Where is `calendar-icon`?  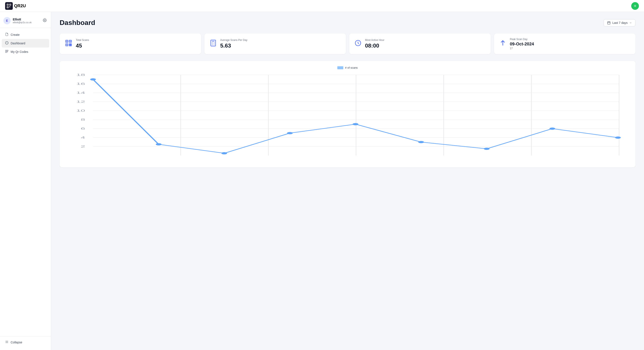 calendar-icon is located at coordinates (609, 23).